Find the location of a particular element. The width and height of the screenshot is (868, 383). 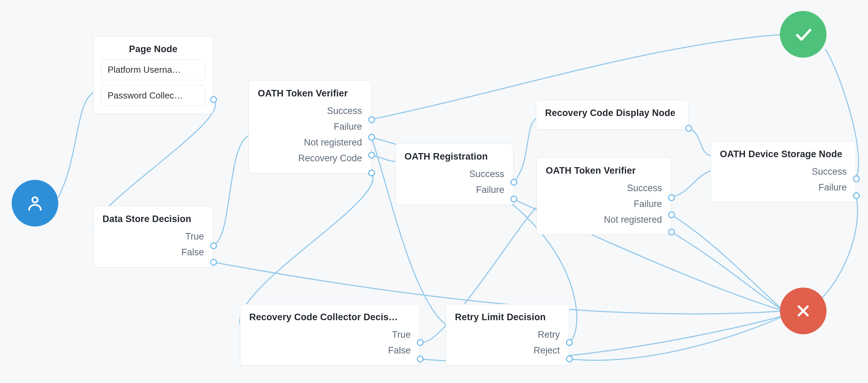

outcome-recovery-code: Recovery Code is located at coordinates (305, 158).